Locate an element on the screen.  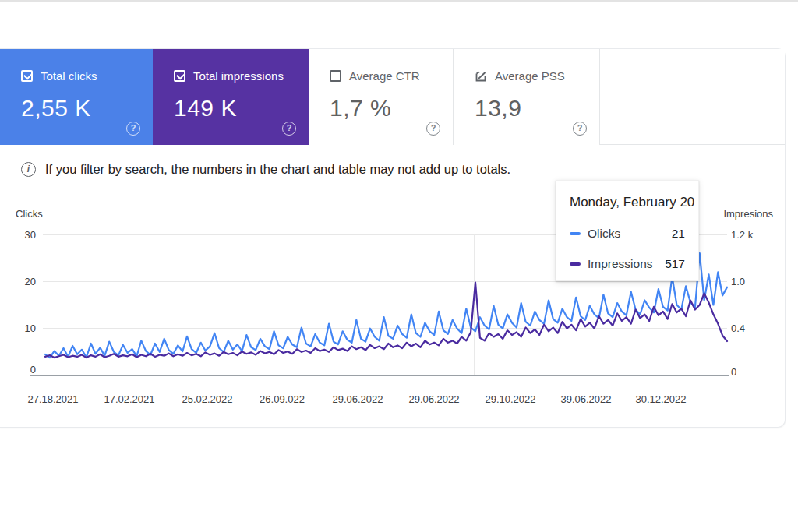
card-value: 149 K is located at coordinates (242, 108).